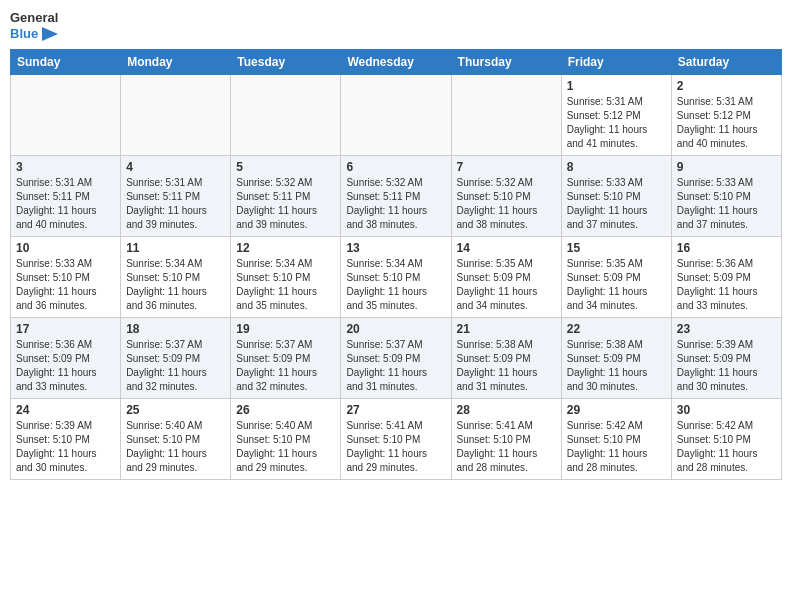  I want to click on calendar-week-row: 17Sunrise: 5:36 AM Sunset: 5:09 PM Dayli…, so click(396, 358).